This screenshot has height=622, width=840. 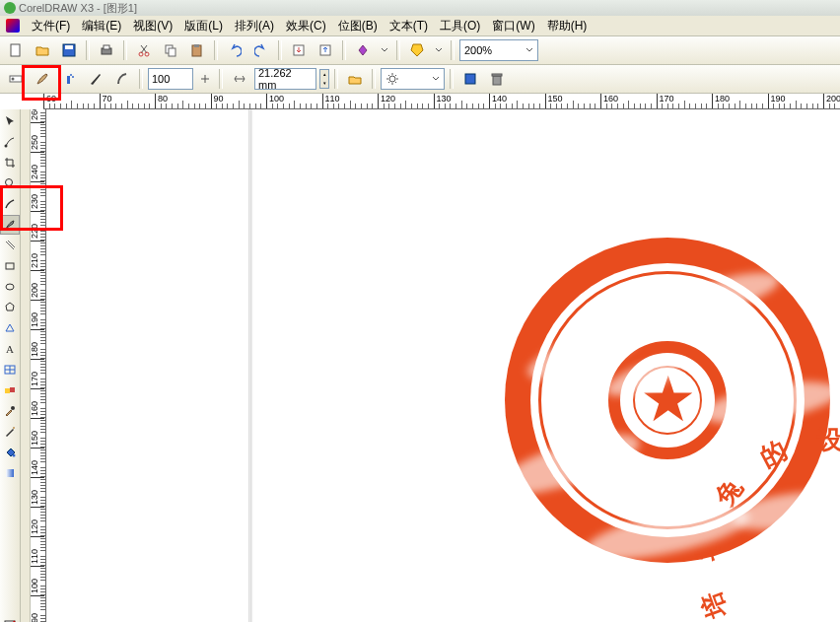 What do you see at coordinates (358, 26) in the screenshot?
I see `menu-bitmap: 位图(B)` at bounding box center [358, 26].